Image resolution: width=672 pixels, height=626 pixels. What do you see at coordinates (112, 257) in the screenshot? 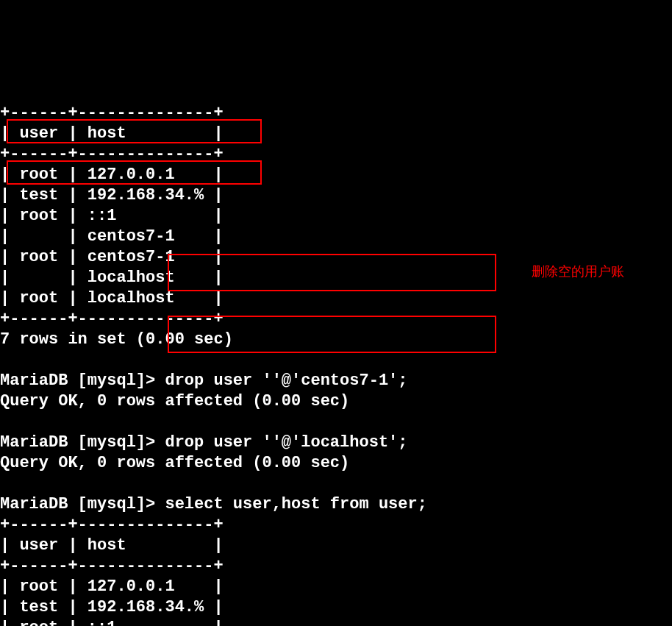
I see `table-row: | root | centos7-1 |` at bounding box center [112, 257].